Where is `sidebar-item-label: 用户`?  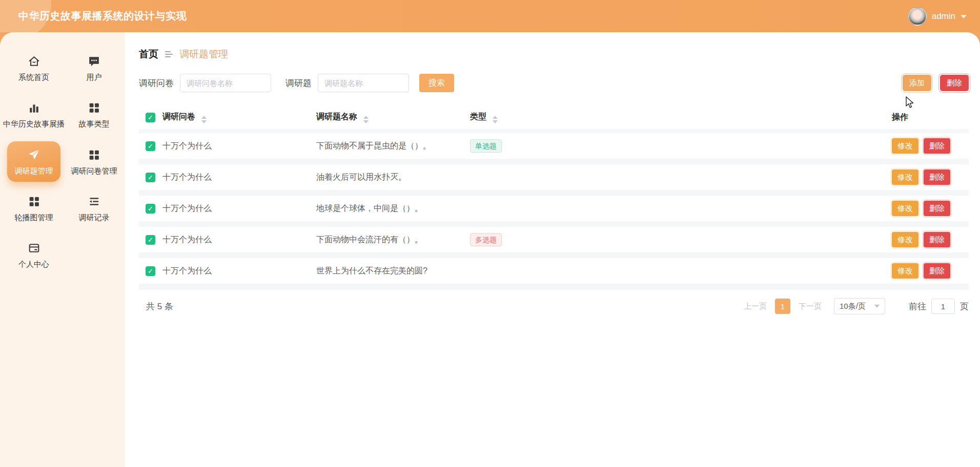 sidebar-item-label: 用户 is located at coordinates (94, 77).